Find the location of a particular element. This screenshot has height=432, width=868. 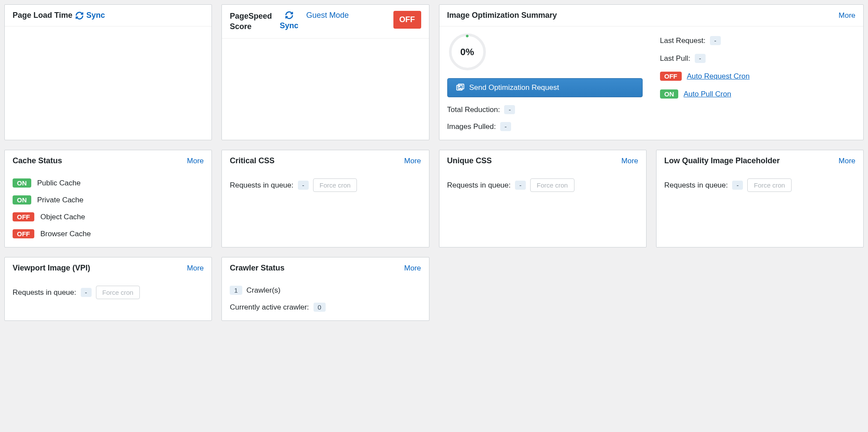

sync-label: Sync is located at coordinates (96, 16).